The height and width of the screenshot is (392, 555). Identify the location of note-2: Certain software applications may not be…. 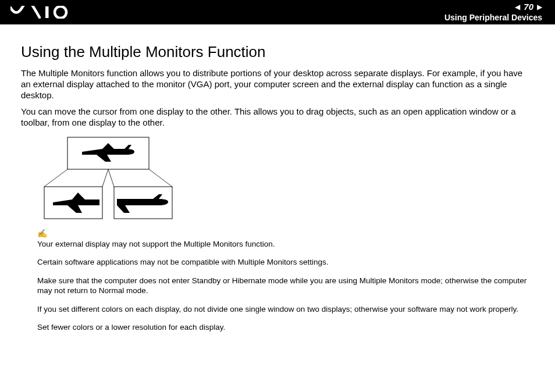
(286, 262).